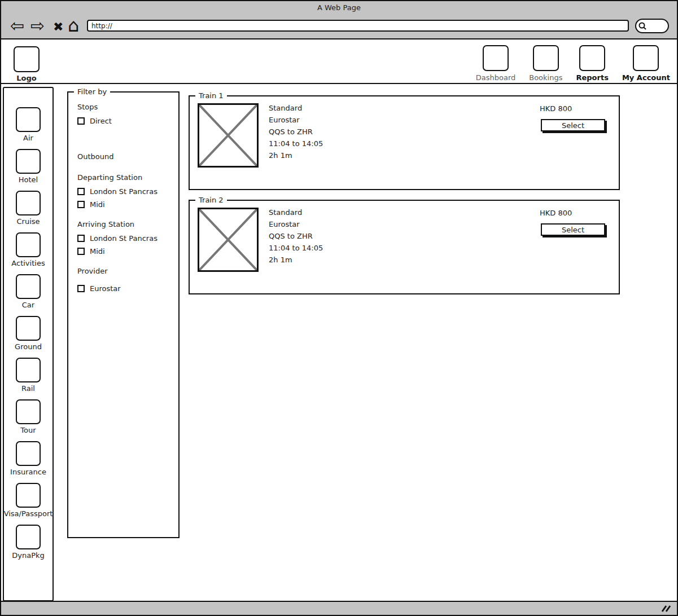 The height and width of the screenshot is (616, 678). What do you see at coordinates (28, 472) in the screenshot?
I see `sidebar-item-label: Insurance` at bounding box center [28, 472].